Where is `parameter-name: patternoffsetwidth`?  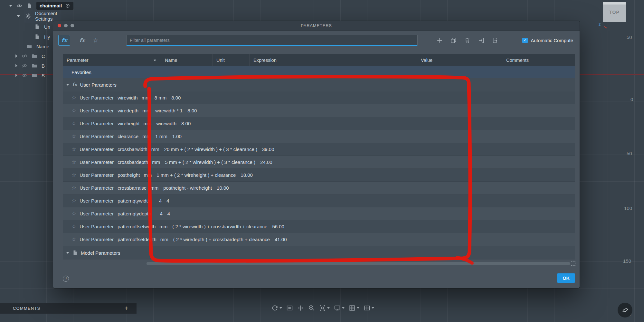 parameter-name: patternoffsetwidth is located at coordinates (135, 227).